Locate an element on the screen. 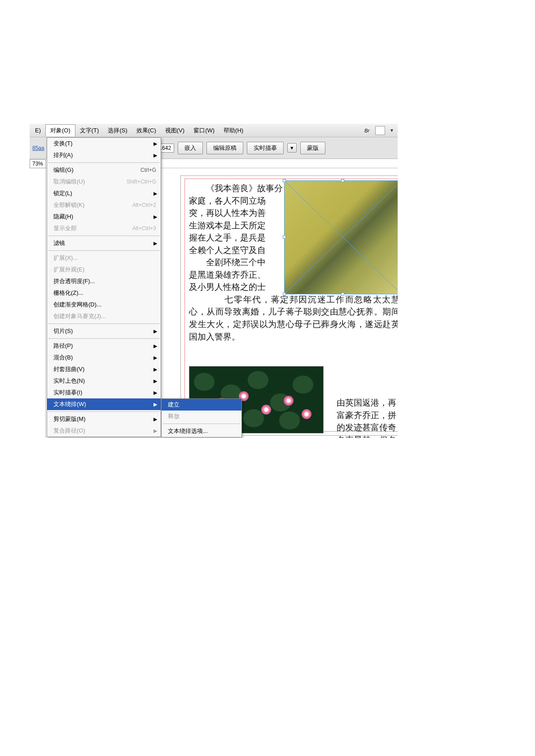  menu-item: 实时描摹(I)▶ is located at coordinates (104, 393).